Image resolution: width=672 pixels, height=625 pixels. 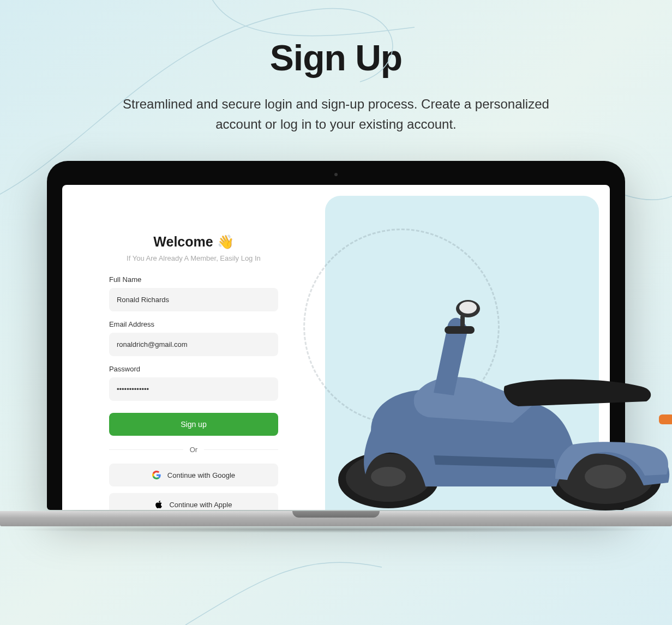 What do you see at coordinates (194, 259) in the screenshot?
I see `welcome-subtext: If You Are Already A Member, Easily Log …` at bounding box center [194, 259].